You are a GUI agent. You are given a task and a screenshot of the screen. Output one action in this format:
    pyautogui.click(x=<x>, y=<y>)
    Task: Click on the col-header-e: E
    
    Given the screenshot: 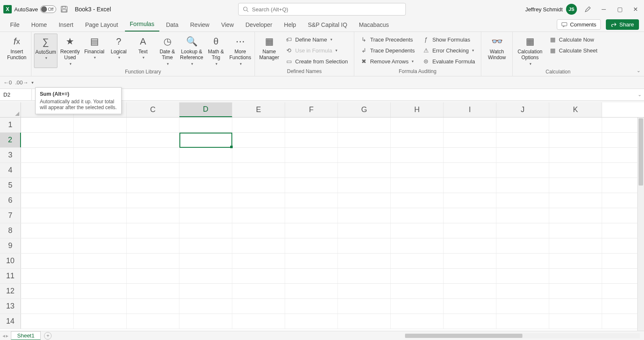 What is the action you would take?
    pyautogui.click(x=259, y=110)
    